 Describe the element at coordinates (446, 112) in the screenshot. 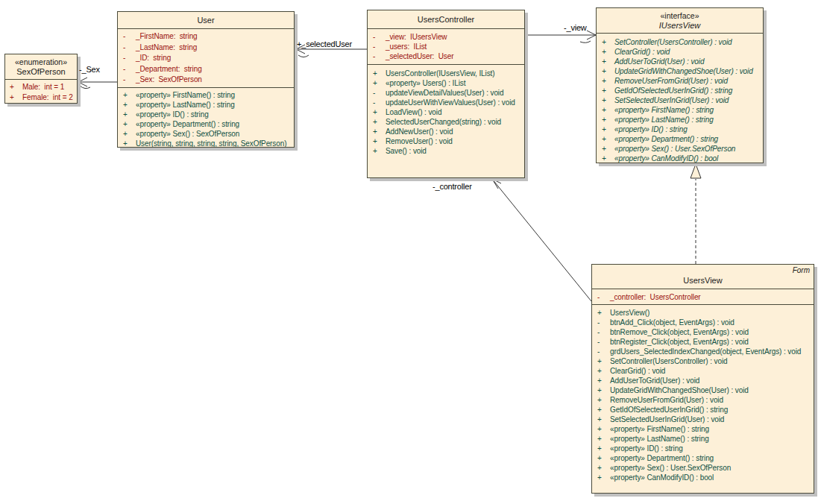

I see `member-row: +LoadView() : void` at that location.